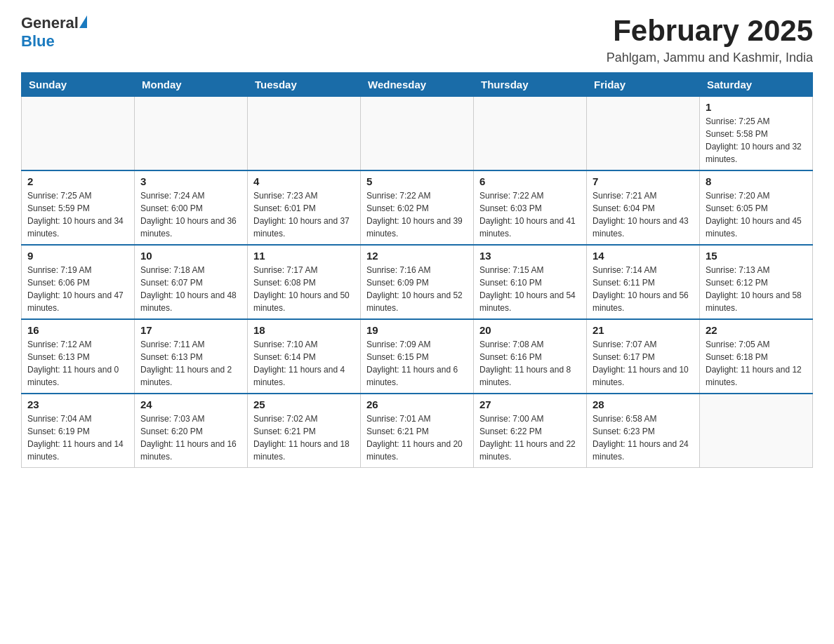 The height and width of the screenshot is (644, 834). I want to click on day-number: 1, so click(756, 107).